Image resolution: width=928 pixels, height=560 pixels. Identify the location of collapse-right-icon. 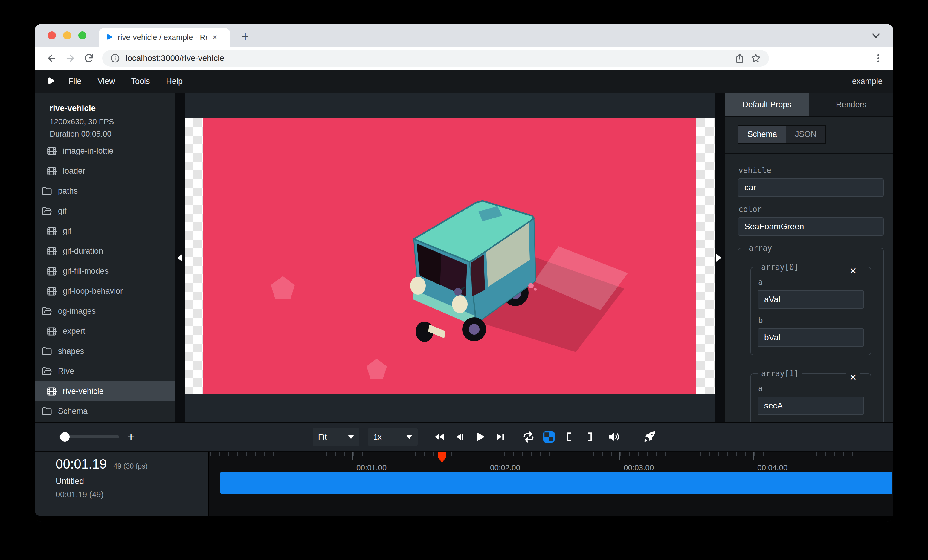
(719, 258).